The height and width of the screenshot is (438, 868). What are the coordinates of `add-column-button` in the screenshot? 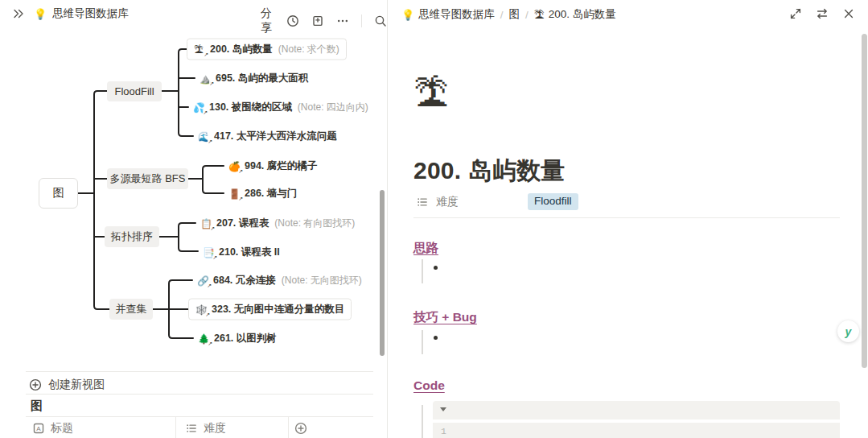 It's located at (301, 428).